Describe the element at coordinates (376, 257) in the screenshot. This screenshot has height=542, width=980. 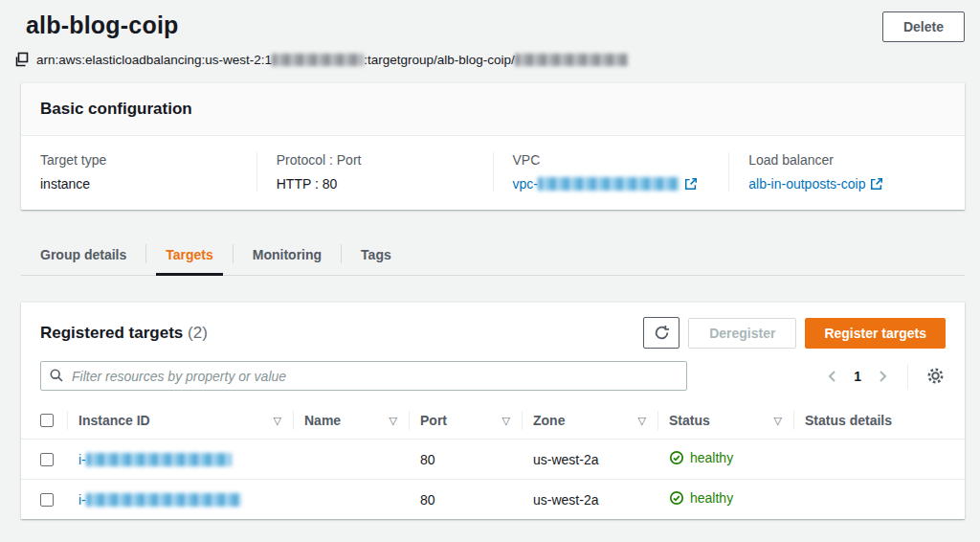
I see `tab-tags: Tags` at that location.